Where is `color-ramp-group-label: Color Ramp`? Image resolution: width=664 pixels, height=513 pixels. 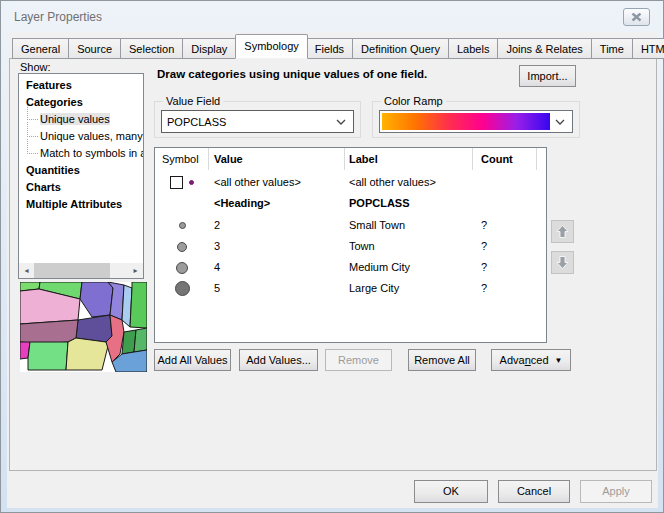
color-ramp-group-label: Color Ramp is located at coordinates (414, 101).